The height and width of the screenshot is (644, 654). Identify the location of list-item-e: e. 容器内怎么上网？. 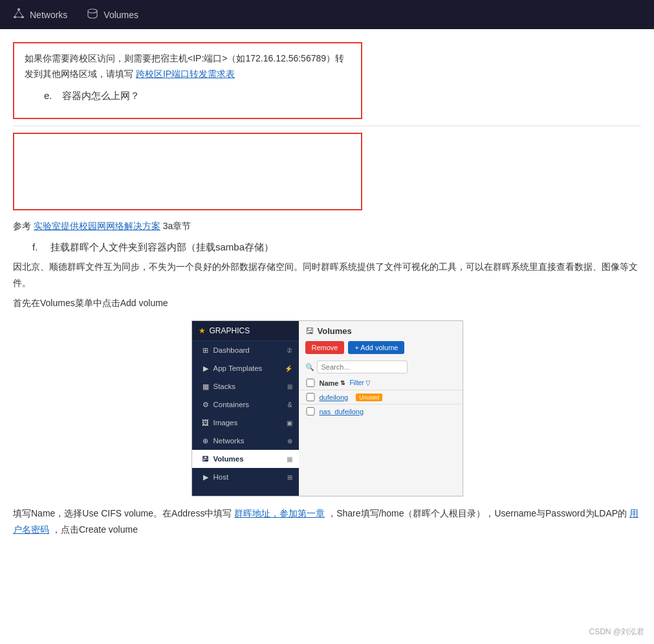
(197, 96).